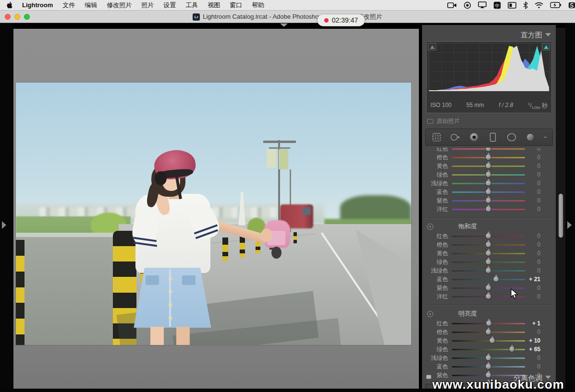 The width and height of the screenshot is (575, 392). I want to click on histogram-plot, so click(489, 68).